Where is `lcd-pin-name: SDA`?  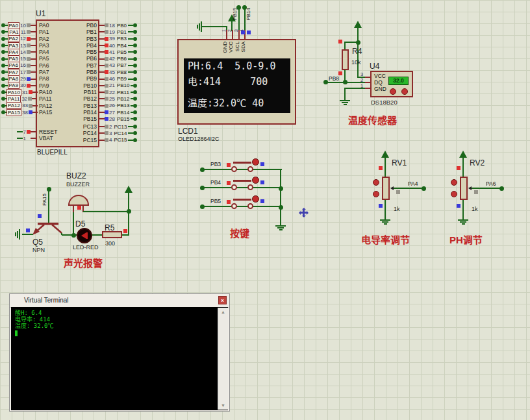 lcd-pin-name: SDA is located at coordinates (243, 47).